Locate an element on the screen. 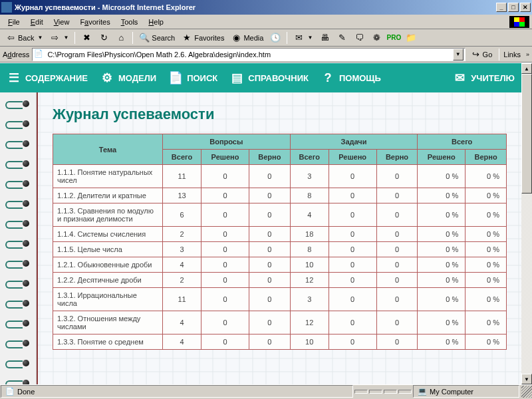 Image resolution: width=532 pixels, height=399 pixels. table-row: 1.3.1. Иррациональные числа11003000 %0 % is located at coordinates (280, 299).